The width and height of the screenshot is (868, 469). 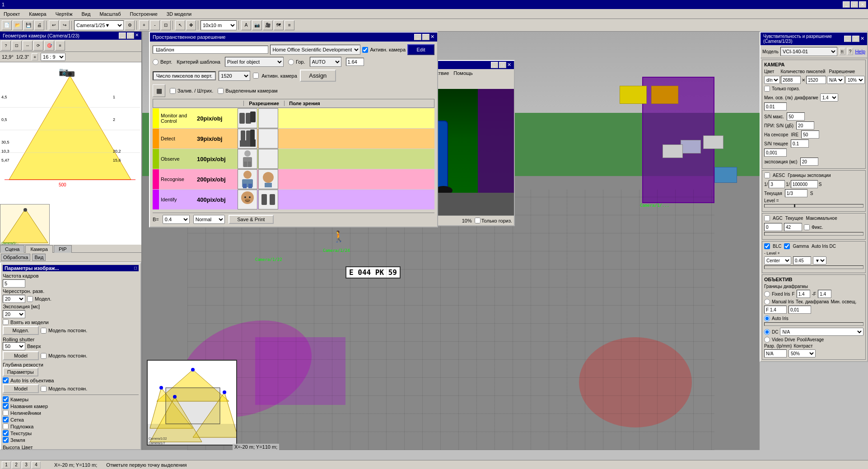 What do you see at coordinates (775, 153) in the screenshot?
I see `sensor-input` at bounding box center [775, 153].